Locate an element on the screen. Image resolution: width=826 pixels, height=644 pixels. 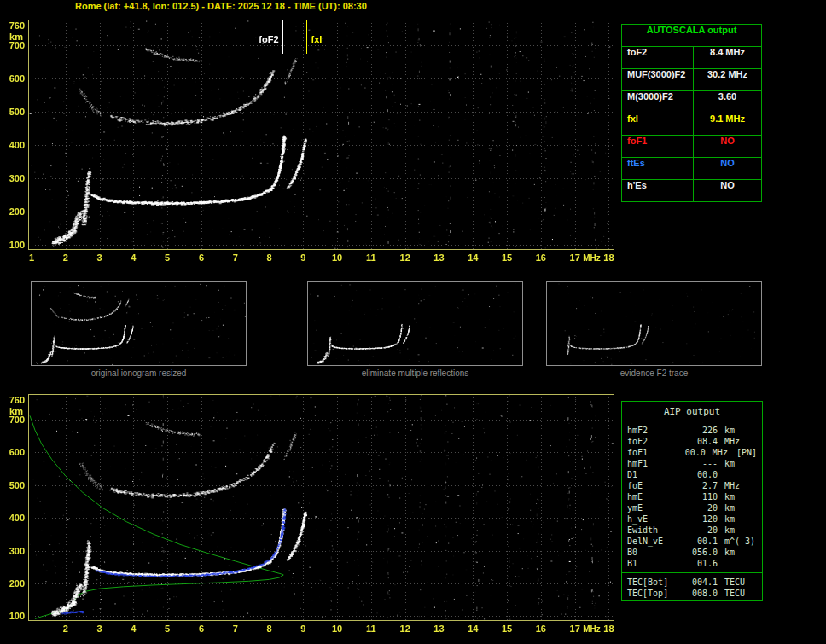
param-value: 30.2 MHz is located at coordinates (727, 80).